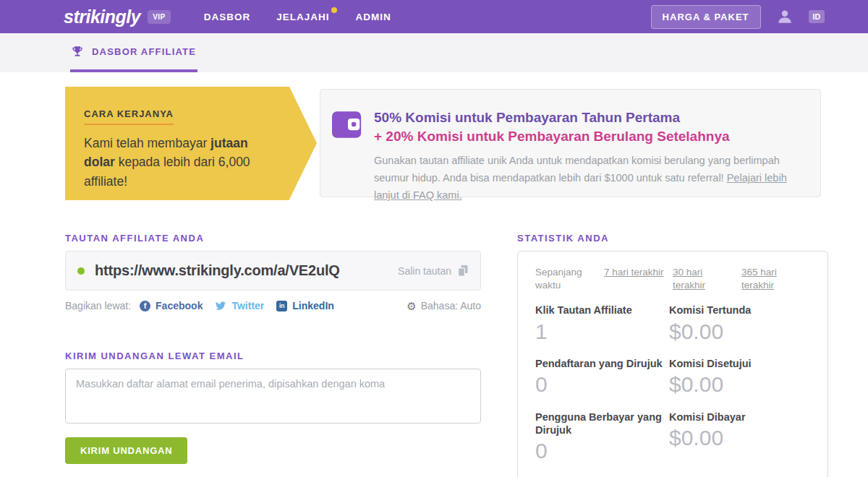 The height and width of the screenshot is (477, 868). Describe the element at coordinates (334, 10) in the screenshot. I see `notification-dot` at that location.